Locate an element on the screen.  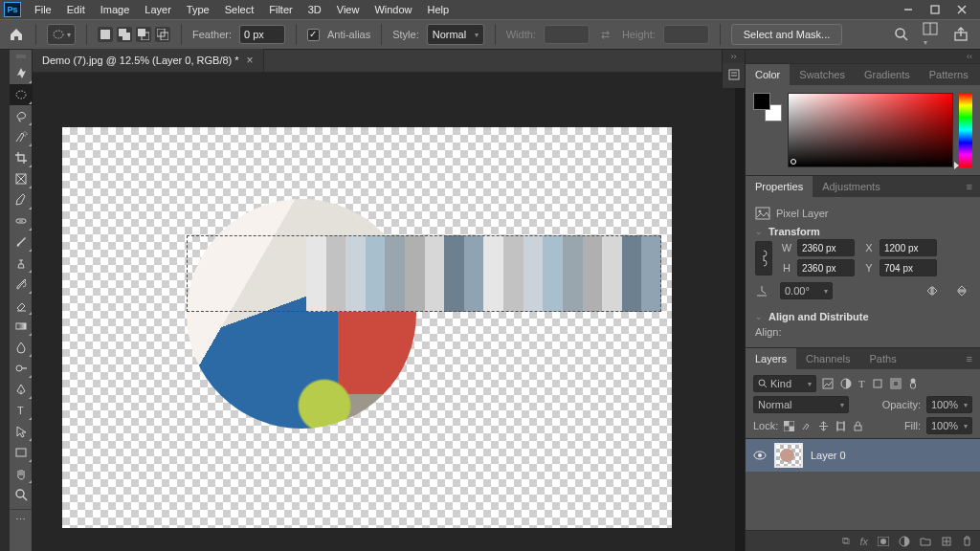
healing-brush-tool is located at coordinates (21, 221).